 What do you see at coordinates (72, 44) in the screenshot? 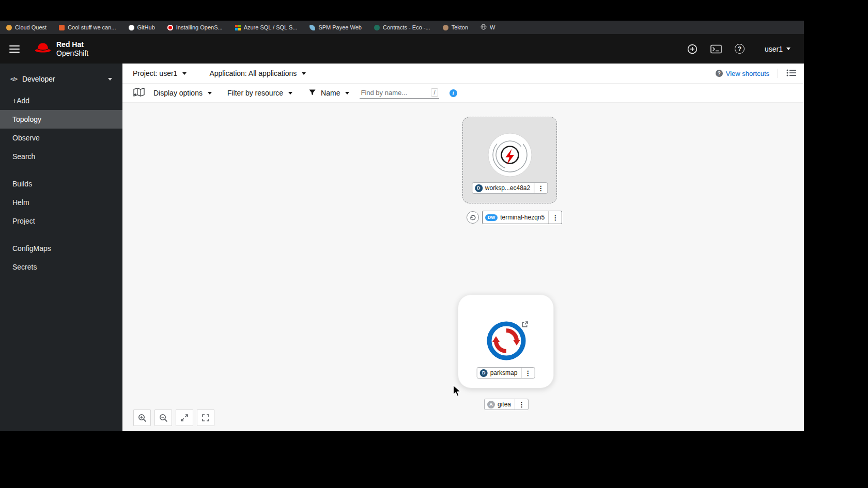
I see `brand-line-1: Red Hat` at bounding box center [72, 44].